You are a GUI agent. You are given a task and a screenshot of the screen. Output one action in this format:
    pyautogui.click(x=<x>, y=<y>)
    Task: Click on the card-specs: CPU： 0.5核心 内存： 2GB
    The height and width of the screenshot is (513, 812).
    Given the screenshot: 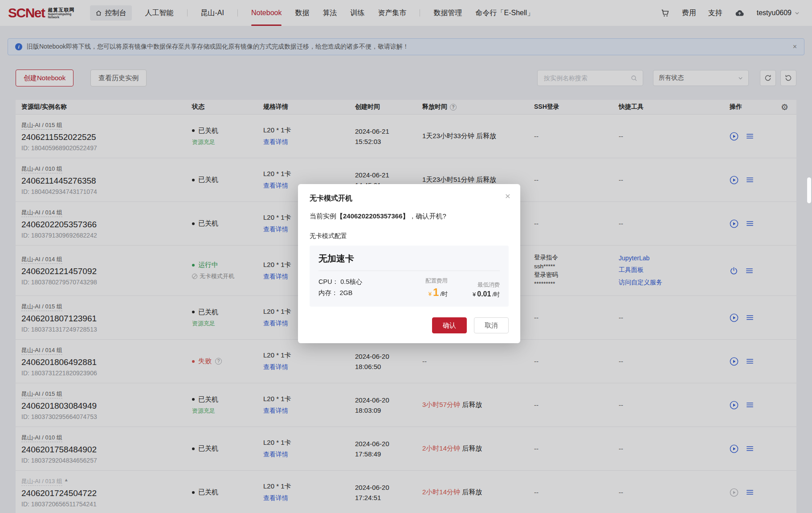 What is the action you would take?
    pyautogui.click(x=360, y=287)
    